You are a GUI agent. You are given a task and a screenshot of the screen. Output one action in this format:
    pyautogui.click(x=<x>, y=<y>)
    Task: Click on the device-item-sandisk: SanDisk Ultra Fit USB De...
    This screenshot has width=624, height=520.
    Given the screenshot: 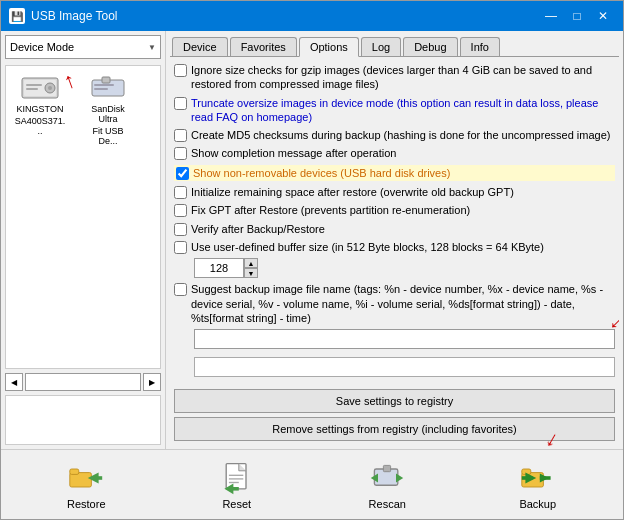 What is the action you would take?
    pyautogui.click(x=108, y=110)
    